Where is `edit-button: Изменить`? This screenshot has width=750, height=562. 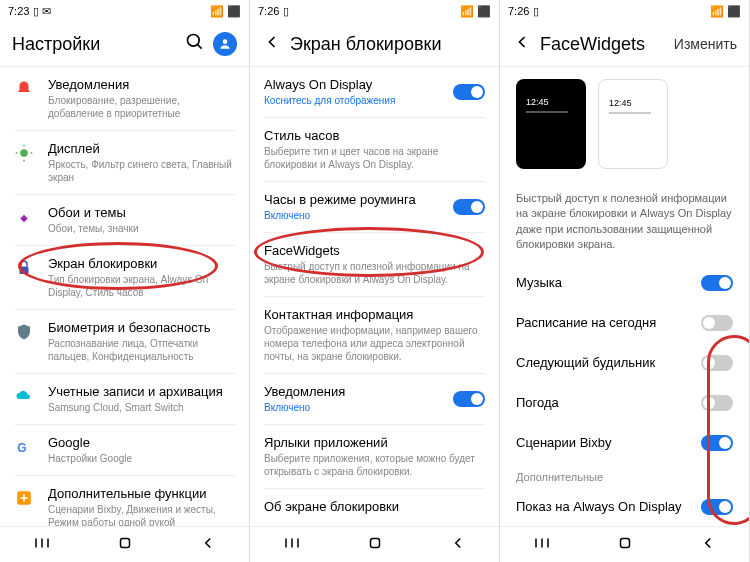 edit-button: Изменить is located at coordinates (706, 44).